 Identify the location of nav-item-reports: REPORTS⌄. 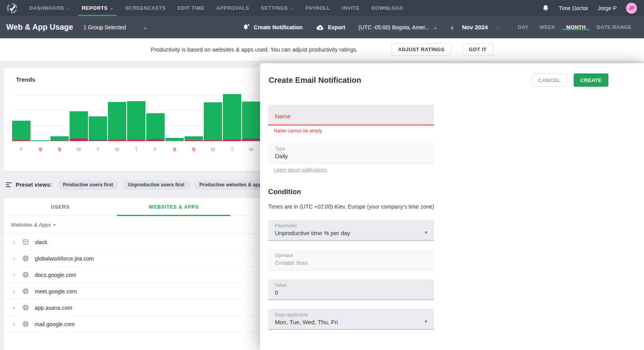
(98, 8).